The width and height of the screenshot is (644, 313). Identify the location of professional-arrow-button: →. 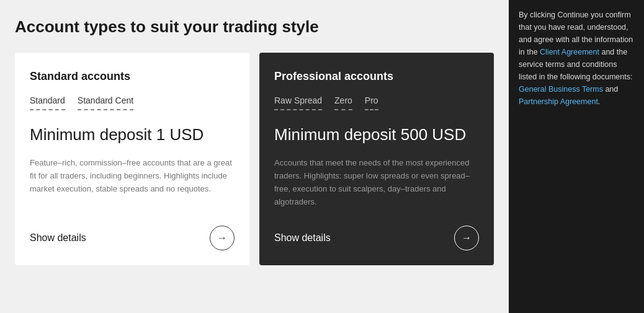
(467, 238).